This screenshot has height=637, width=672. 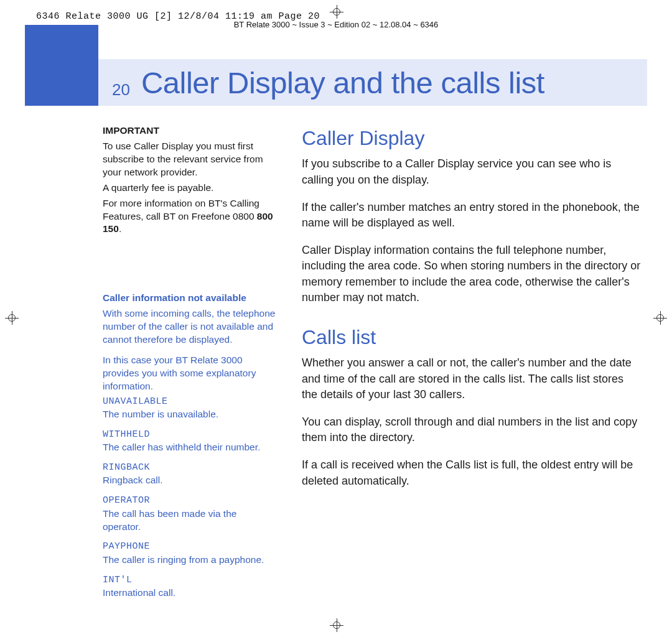 What do you see at coordinates (190, 327) in the screenshot?
I see `caller-info-body: With some incoming calls, the telephone …` at bounding box center [190, 327].